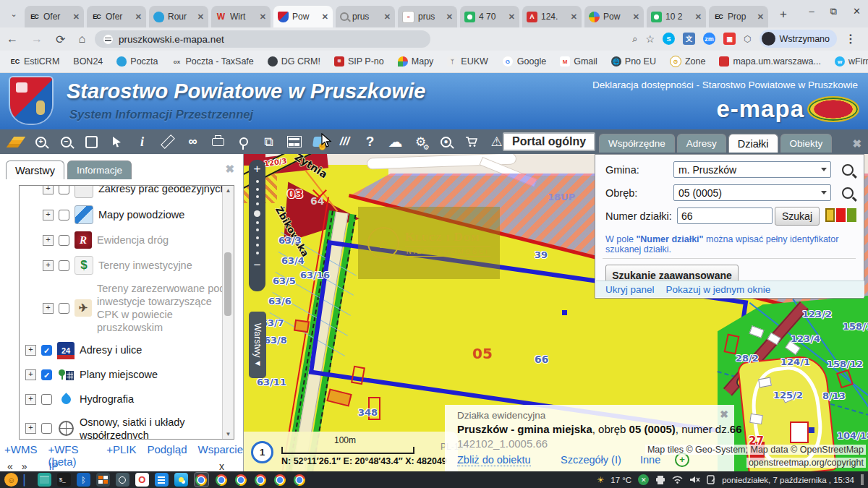 This screenshot has height=488, width=868. Describe the element at coordinates (862, 480) in the screenshot. I see `show-desktop-button` at that location.